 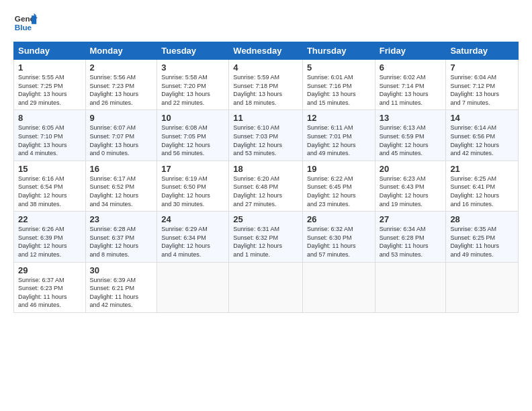 I want to click on day-info: Sunrise: 6:07 AMSunset: 7:07 PMDaylight:…, so click(x=122, y=140).